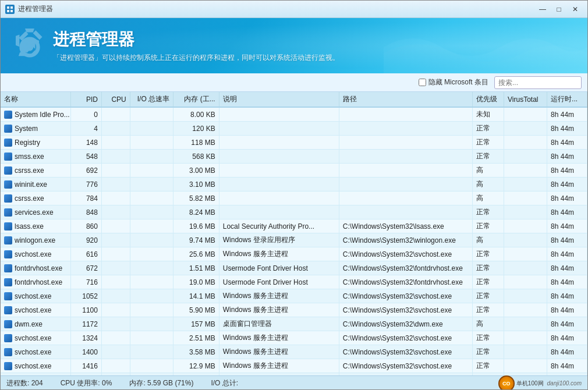  Describe the element at coordinates (294, 45) in the screenshot. I see `header-banner: 进程管理器 「进程管理器」可以持续控制系统上正在运行的程序和进程，同时可以对系统…` at that location.